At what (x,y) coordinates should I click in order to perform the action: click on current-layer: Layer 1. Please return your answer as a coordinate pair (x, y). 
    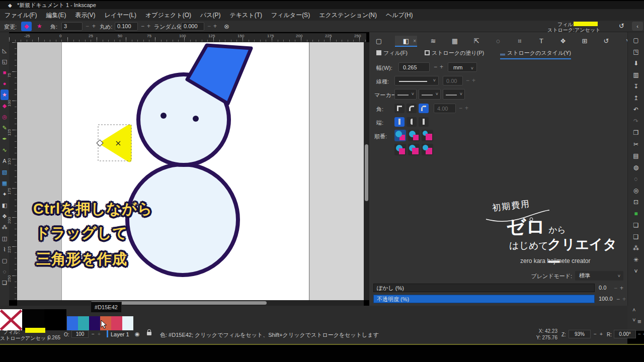
    Looking at the image, I should click on (120, 334).